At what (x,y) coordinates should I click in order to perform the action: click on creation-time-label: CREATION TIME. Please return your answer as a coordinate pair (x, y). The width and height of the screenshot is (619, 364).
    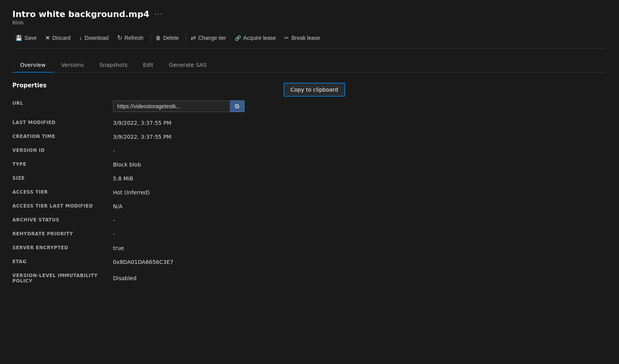
    Looking at the image, I should click on (63, 137).